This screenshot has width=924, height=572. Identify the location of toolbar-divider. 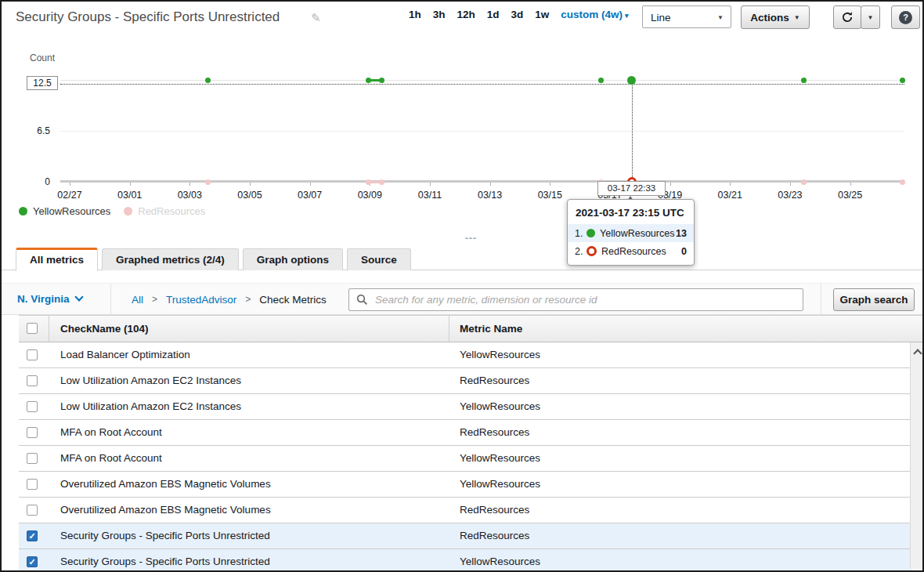
(111, 299).